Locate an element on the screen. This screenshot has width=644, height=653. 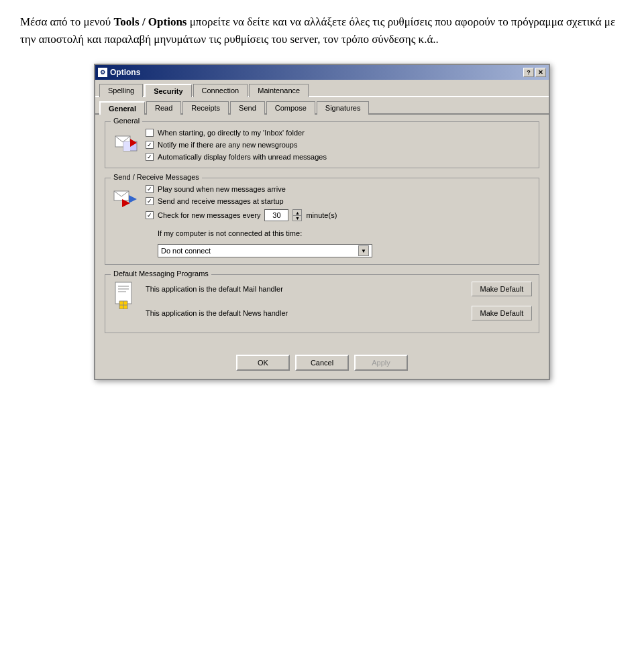
news-handler-text: This application is the default News han… is located at coordinates (309, 313).